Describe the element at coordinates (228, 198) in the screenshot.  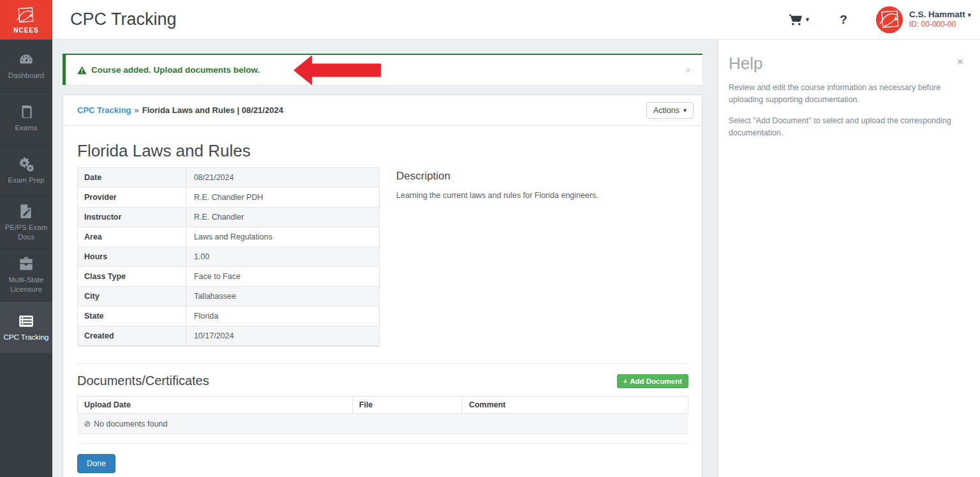
I see `detail-row: Provider R.E. Chandler PDH` at that location.